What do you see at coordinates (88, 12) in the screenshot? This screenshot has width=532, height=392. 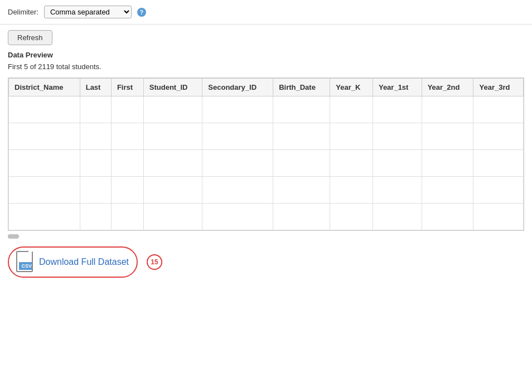 I see `delimiter-select: Comma separatedTab separatedSemicolon se…` at bounding box center [88, 12].